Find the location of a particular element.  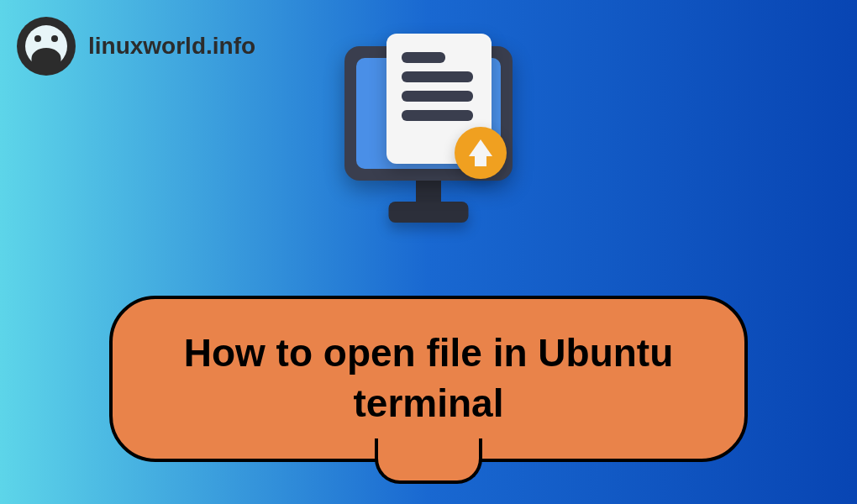

computer-upload-illustration is located at coordinates (428, 147).